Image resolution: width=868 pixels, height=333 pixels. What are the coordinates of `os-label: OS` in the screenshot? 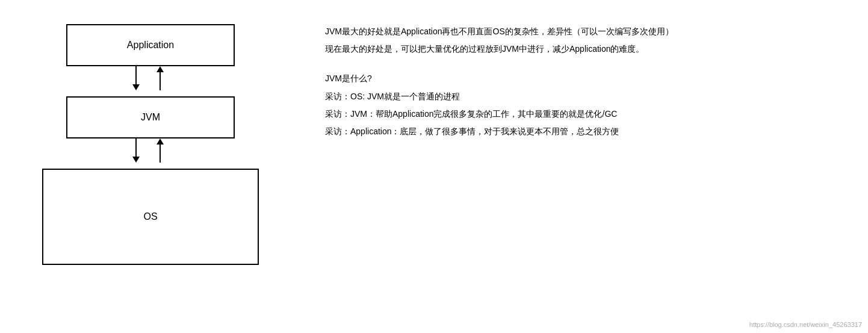 It's located at (150, 217).